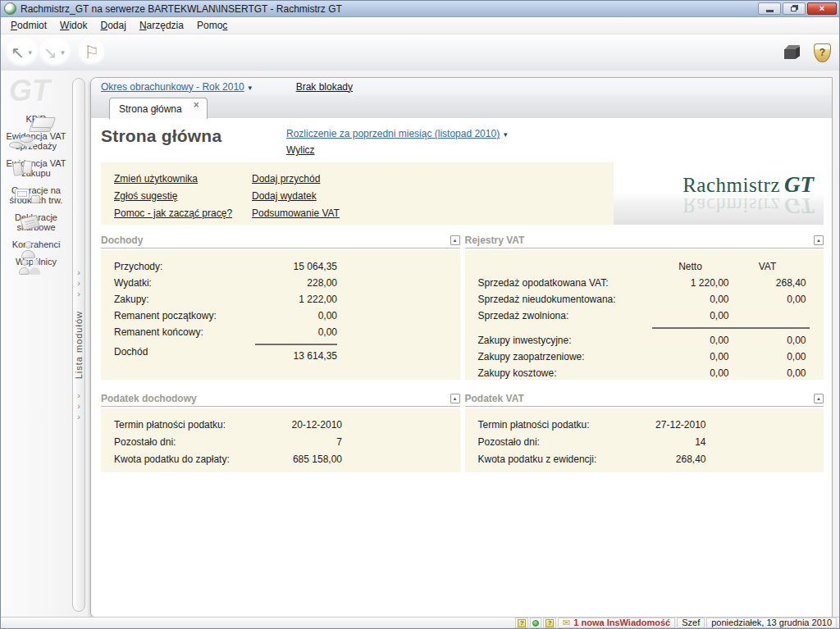 This screenshot has width=840, height=629. What do you see at coordinates (92, 52) in the screenshot?
I see `flag-button: ⚐` at bounding box center [92, 52].